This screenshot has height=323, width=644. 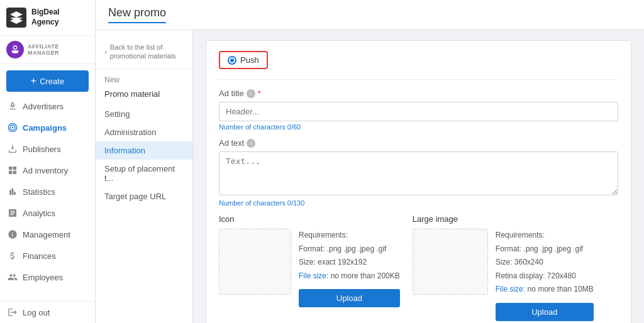 I want to click on upload-icon, so click(x=13, y=149).